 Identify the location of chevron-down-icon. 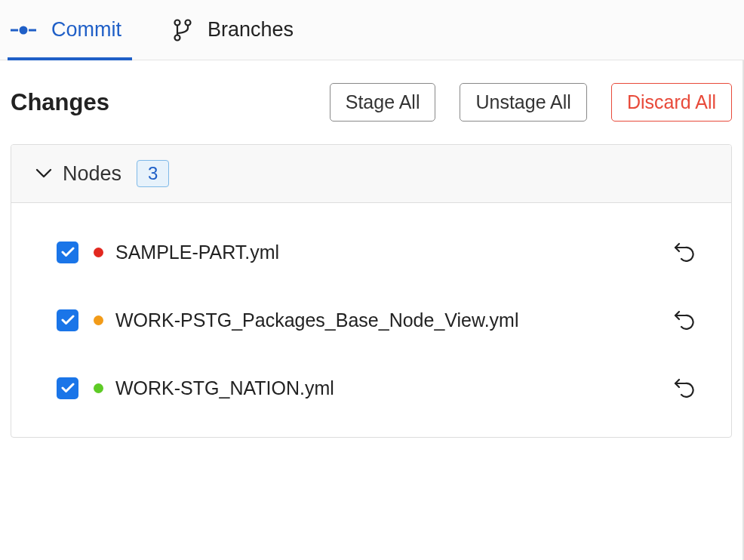
(44, 174).